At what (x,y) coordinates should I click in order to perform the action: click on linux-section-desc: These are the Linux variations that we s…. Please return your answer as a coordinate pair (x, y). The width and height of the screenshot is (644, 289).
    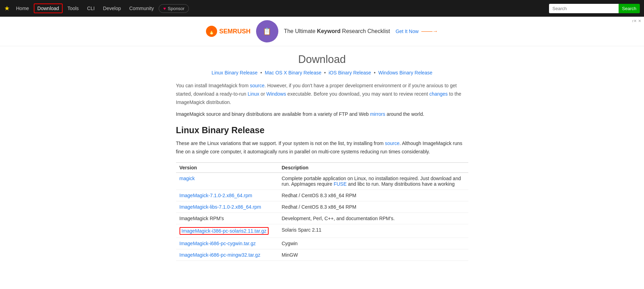
    Looking at the image, I should click on (322, 148).